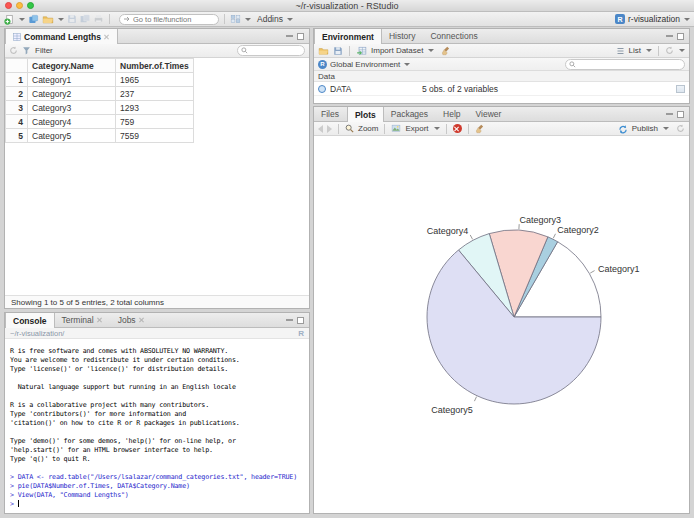 The height and width of the screenshot is (518, 694). What do you see at coordinates (100, 94) in the screenshot?
I see `table-row: 2Category2237` at bounding box center [100, 94].